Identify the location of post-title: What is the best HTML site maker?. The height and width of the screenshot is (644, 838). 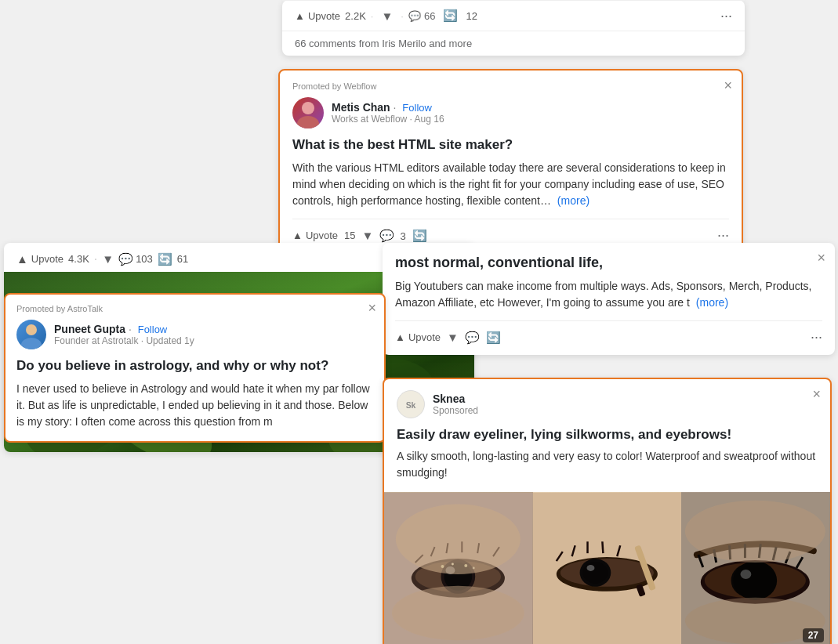
(511, 145).